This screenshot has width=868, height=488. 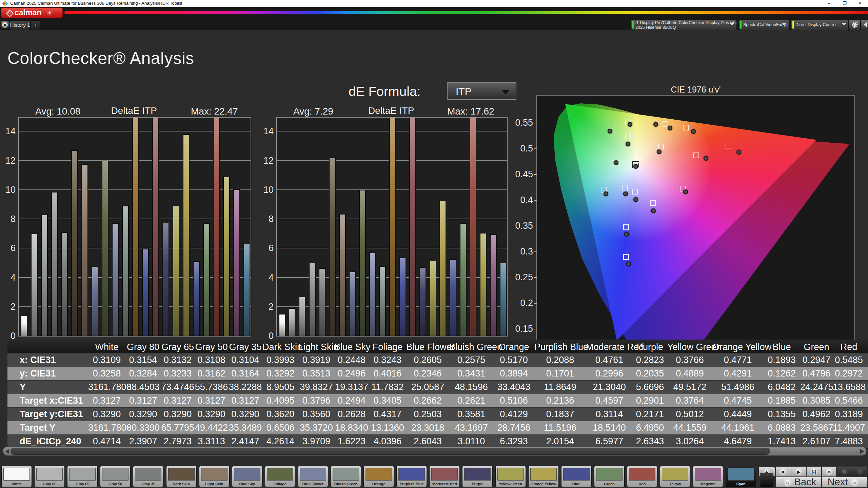 I want to click on swatch-foliage: Foliage, so click(x=280, y=476).